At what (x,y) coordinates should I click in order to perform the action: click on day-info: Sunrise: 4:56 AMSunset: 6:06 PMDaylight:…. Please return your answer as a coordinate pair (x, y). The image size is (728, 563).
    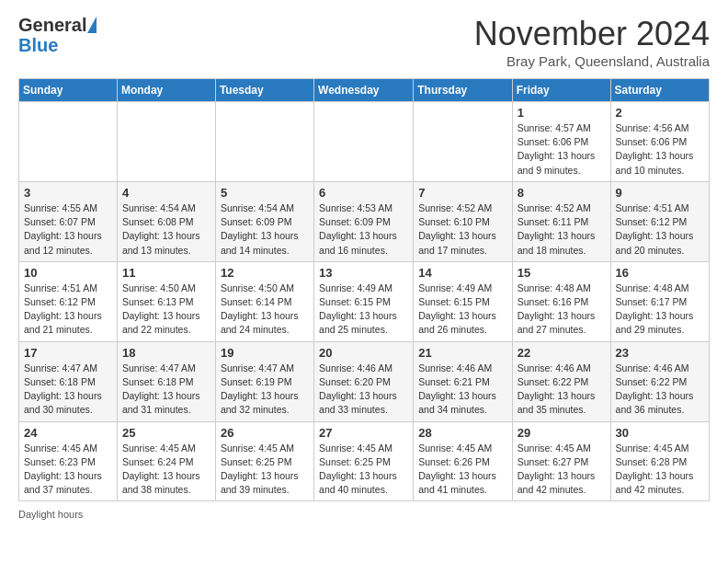
    Looking at the image, I should click on (660, 149).